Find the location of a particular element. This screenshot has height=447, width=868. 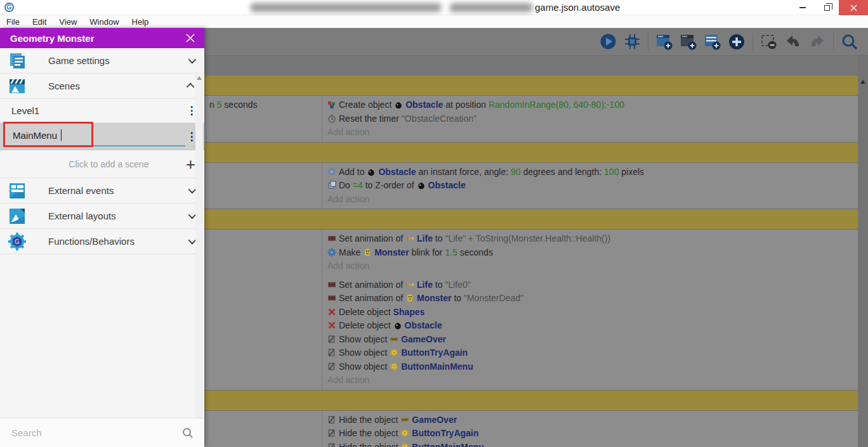

add-other-button is located at coordinates (737, 42).